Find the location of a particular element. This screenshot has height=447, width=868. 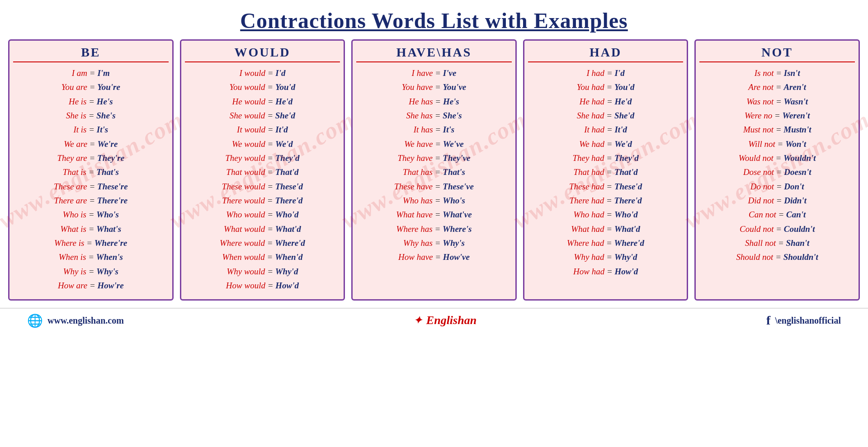

contraction-row: I would = I'd is located at coordinates (263, 73).